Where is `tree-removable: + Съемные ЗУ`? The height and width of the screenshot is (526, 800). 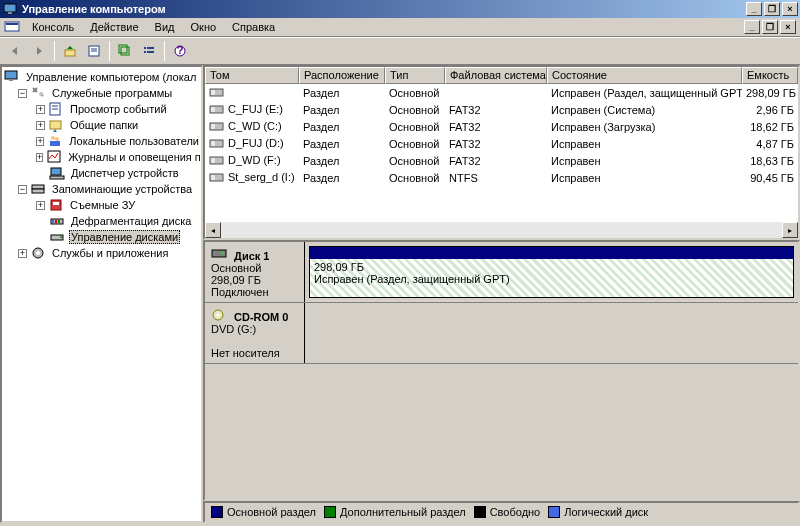 tree-removable: + Съемные ЗУ is located at coordinates (102, 205).